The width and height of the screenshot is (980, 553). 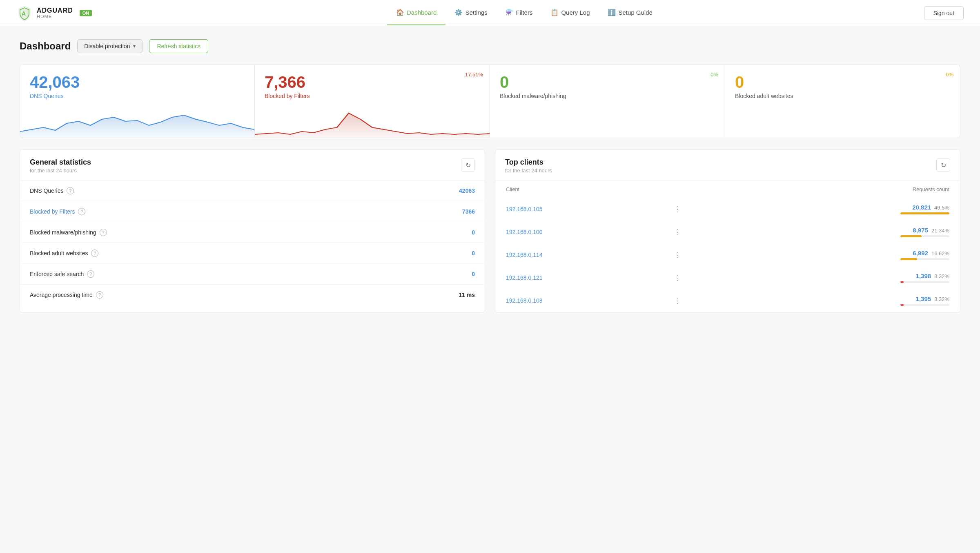 I want to click on client-count-percent: 21.34%, so click(x=940, y=230).